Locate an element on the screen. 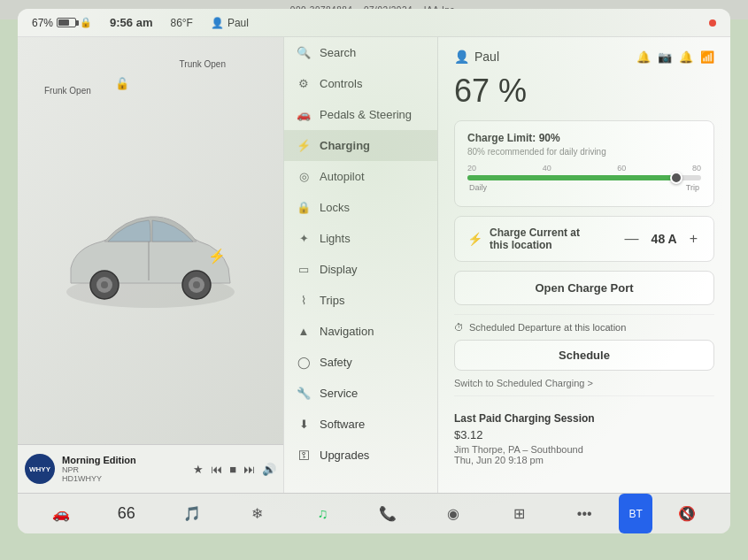 Image resolution: width=748 pixels, height=560 pixels. nav-controls: ⚙ Controls is located at coordinates (361, 83).